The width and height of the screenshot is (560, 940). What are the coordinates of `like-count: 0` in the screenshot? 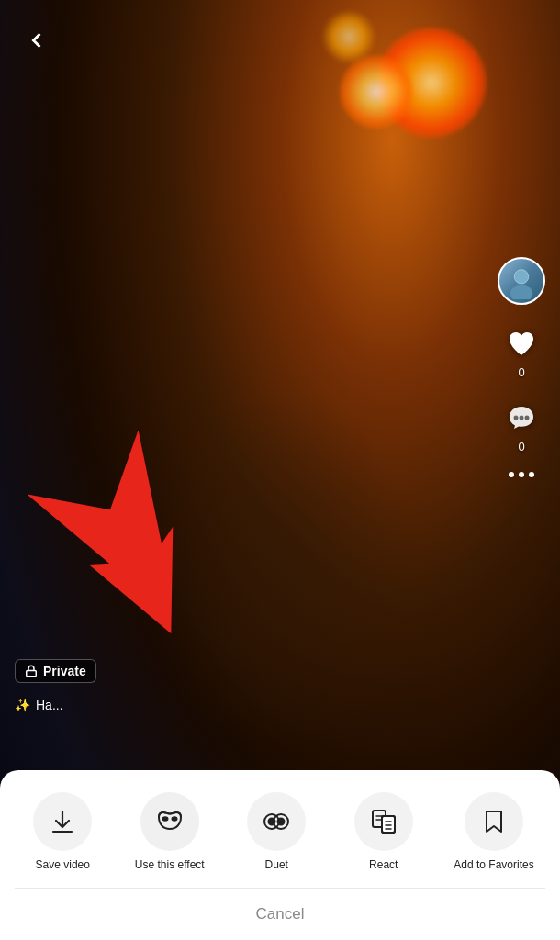 It's located at (521, 373).